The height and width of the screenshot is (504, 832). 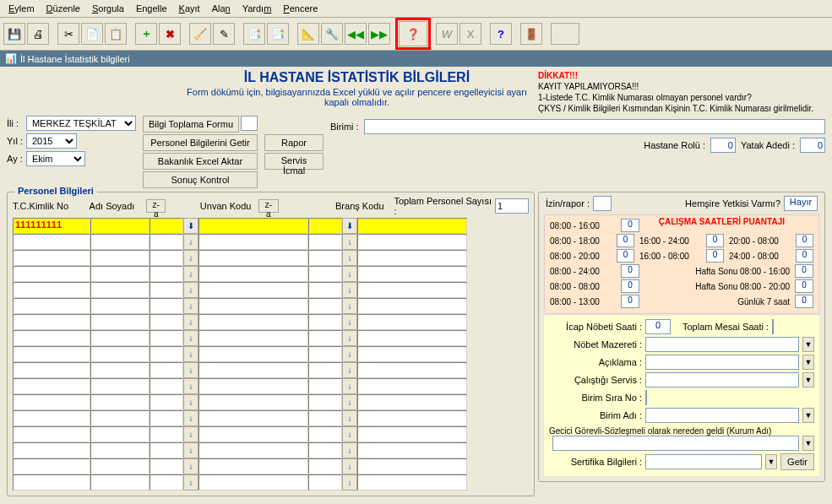 I want to click on prev-icon: ◀◀, so click(x=356, y=34).